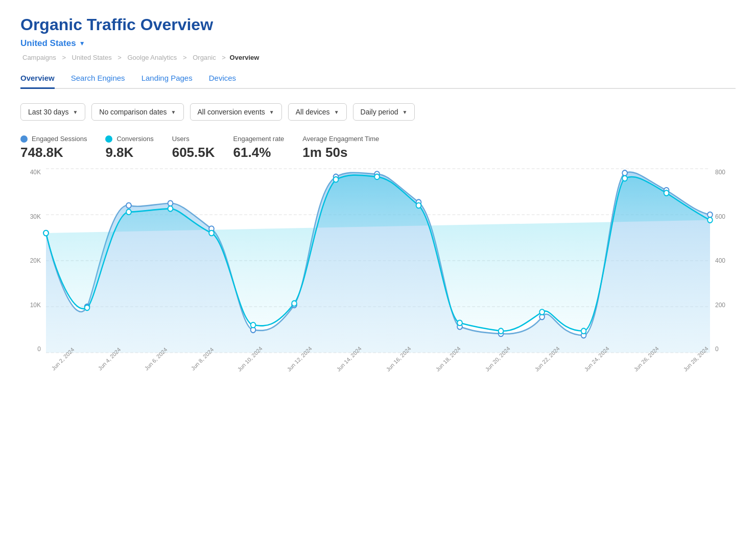  What do you see at coordinates (39, 349) in the screenshot?
I see `y-label-0: 0` at bounding box center [39, 349].